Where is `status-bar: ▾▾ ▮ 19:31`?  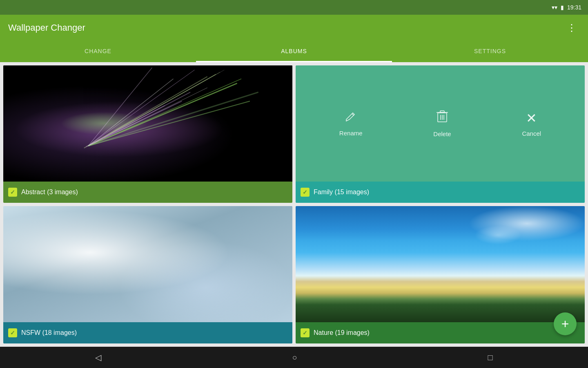 status-bar: ▾▾ ▮ 19:31 is located at coordinates (294, 7).